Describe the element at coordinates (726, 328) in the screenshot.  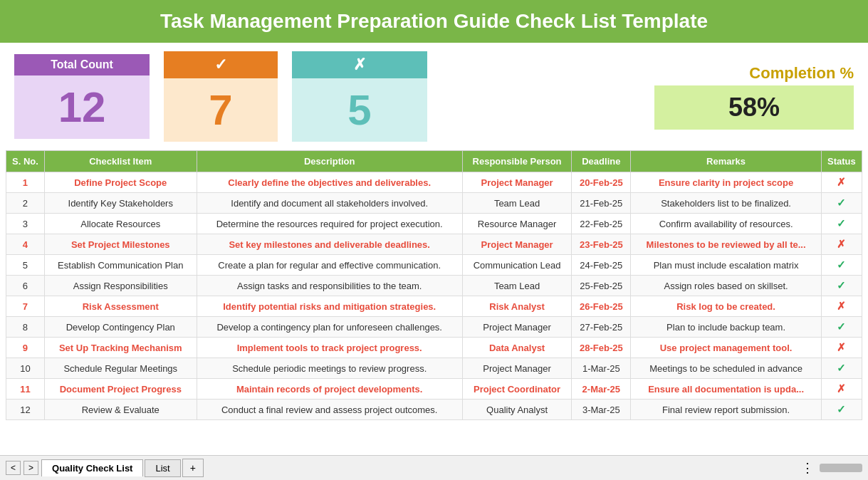
I see `cell-remarks: Plan to include backup team.` at that location.